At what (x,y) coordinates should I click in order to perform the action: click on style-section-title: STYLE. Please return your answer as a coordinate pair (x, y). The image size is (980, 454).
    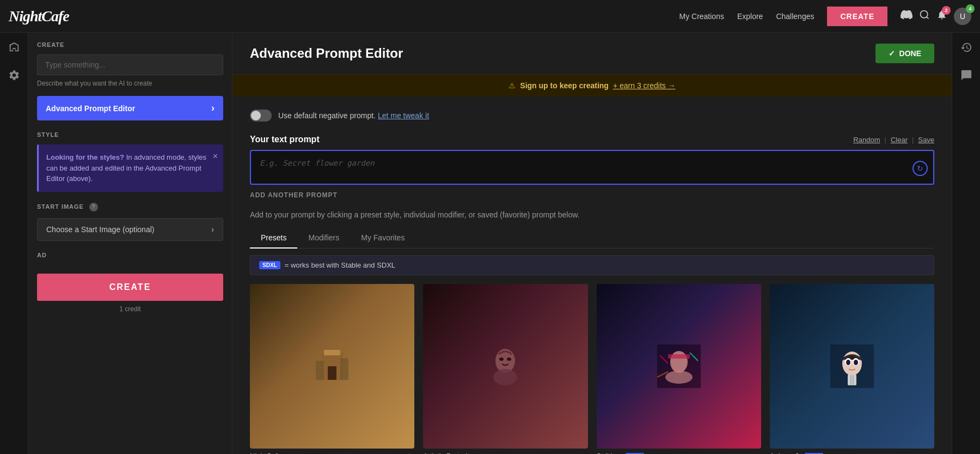
    Looking at the image, I should click on (130, 135).